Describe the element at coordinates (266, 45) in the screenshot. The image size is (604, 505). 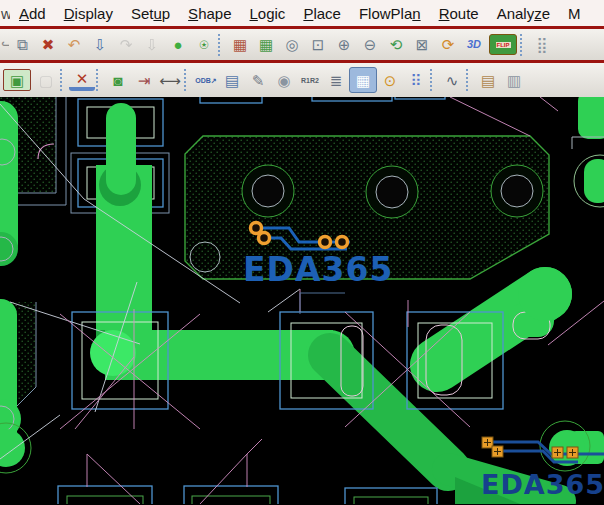
I see `grid-snap-icon: ▦` at that location.